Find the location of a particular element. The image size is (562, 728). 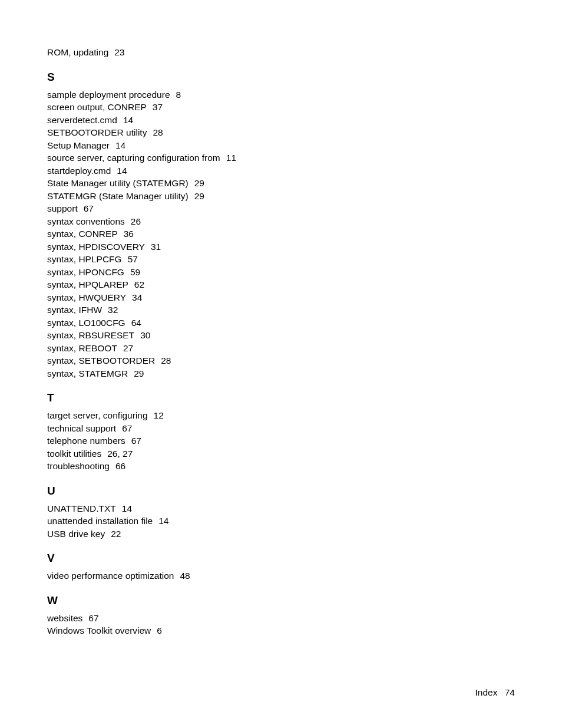

index-term: Windows Toolkit overview is located at coordinates (102, 631).